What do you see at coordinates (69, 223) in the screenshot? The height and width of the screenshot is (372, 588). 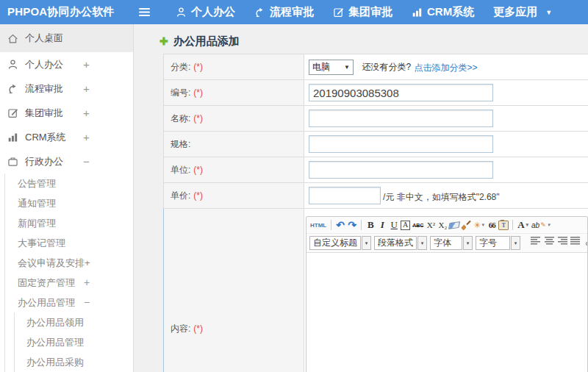 I see `submenu-item: 新闻管理` at bounding box center [69, 223].